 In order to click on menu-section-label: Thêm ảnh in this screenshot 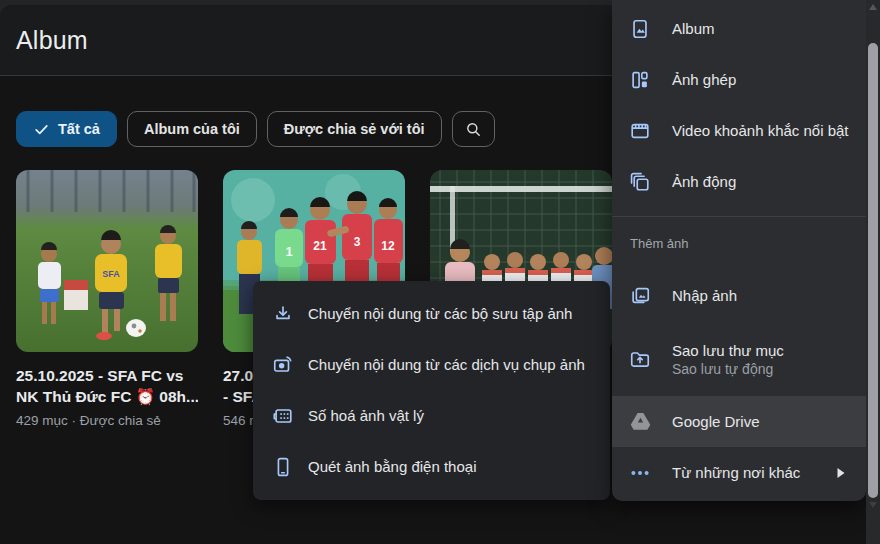, I will do `click(748, 244)`.